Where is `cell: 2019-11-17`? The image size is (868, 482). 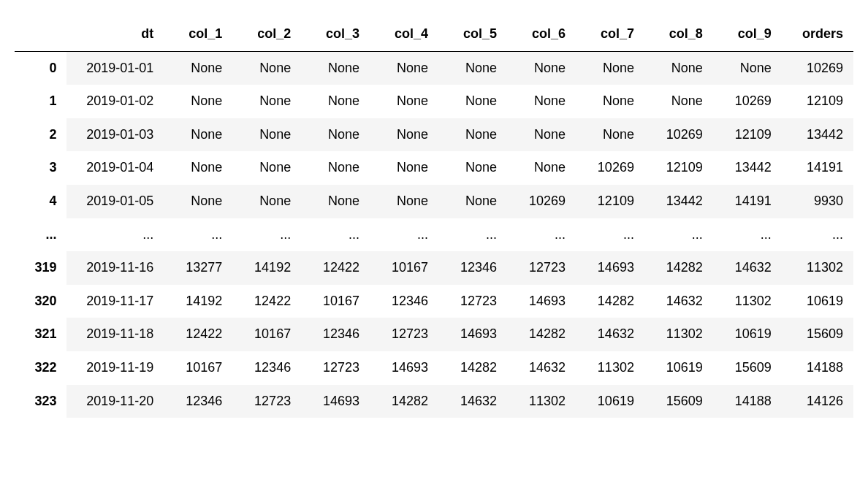 cell: 2019-11-17 is located at coordinates (115, 302).